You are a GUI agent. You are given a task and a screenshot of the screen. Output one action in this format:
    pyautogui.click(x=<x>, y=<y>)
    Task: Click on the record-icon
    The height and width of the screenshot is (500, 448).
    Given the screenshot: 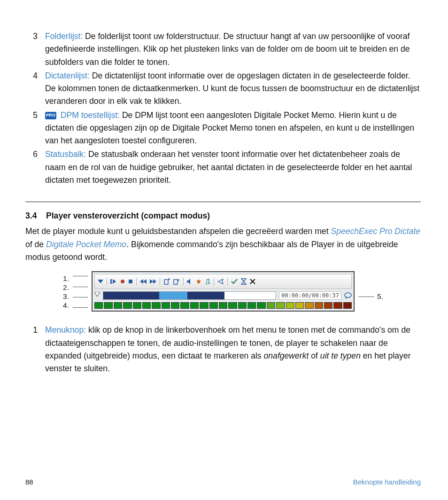 What is the action you would take?
    pyautogui.click(x=123, y=281)
    